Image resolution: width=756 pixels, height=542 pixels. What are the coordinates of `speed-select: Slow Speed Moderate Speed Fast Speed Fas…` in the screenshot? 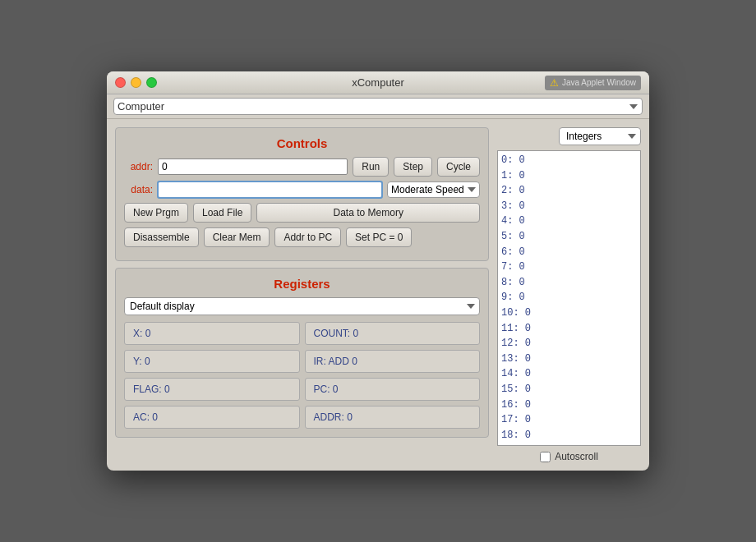 It's located at (434, 190).